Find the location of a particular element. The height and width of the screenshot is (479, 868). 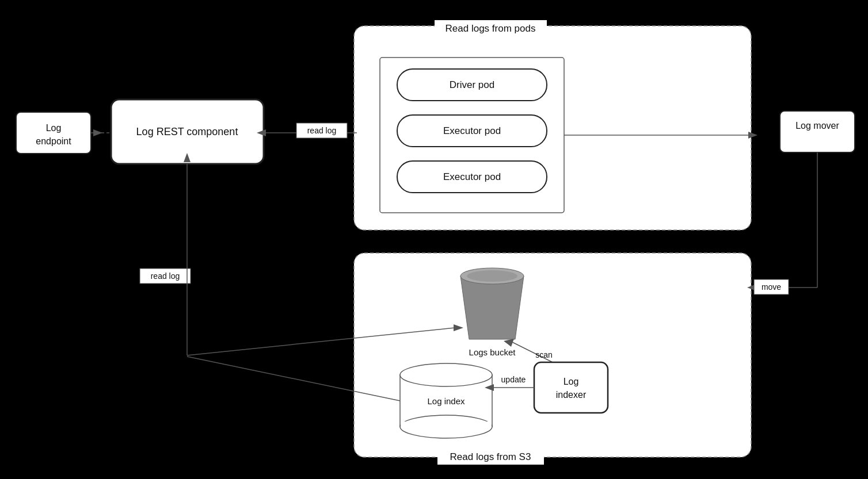

move-label: move is located at coordinates (771, 287).